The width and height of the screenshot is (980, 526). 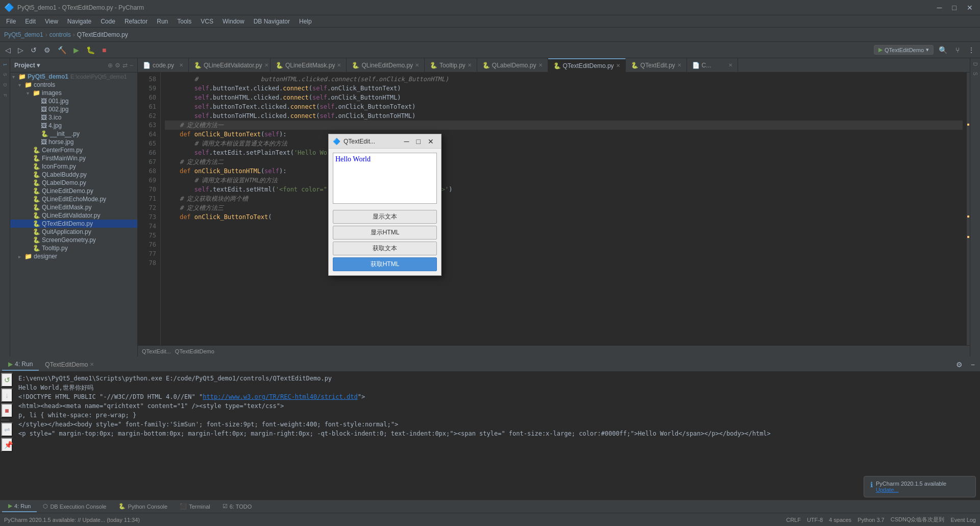 What do you see at coordinates (419, 141) in the screenshot?
I see `dialog-maximize-button: □` at bounding box center [419, 141].